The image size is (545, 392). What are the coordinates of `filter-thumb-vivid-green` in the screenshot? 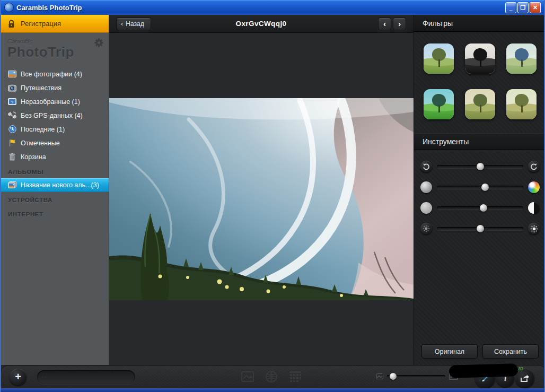 It's located at (439, 104).